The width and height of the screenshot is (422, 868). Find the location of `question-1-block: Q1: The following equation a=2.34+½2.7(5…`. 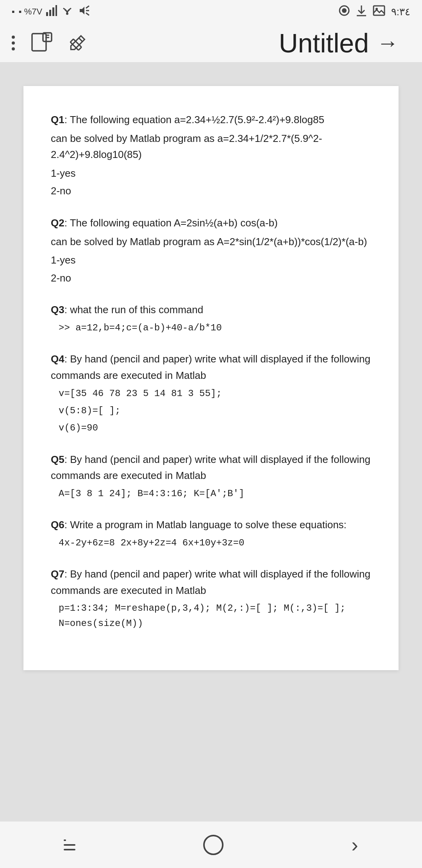

question-1-block: Q1: The following equation a=2.34+½2.7(5… is located at coordinates (211, 156).